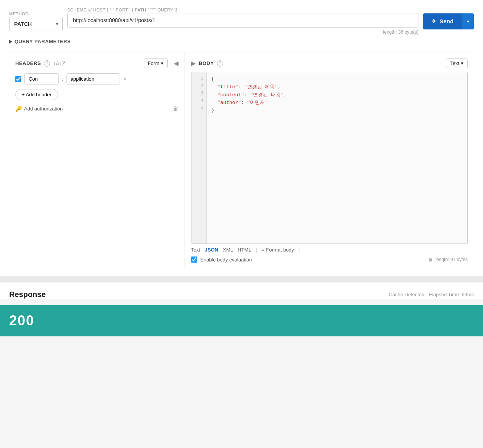 This screenshot has width=483, height=448. I want to click on headers-sort-icon: ↓A↑Z, so click(59, 63).